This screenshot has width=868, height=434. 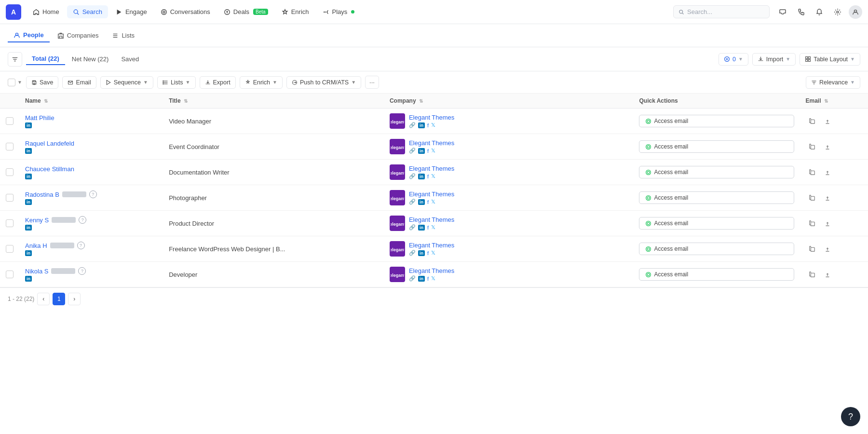 What do you see at coordinates (372, 82) in the screenshot?
I see `more-actions-btn: ···` at bounding box center [372, 82].